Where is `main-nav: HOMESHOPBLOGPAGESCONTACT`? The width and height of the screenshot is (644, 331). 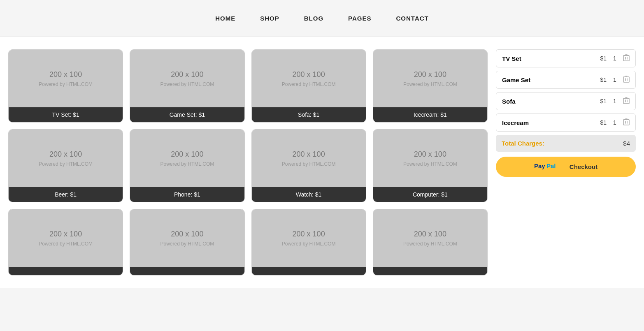 main-nav: HOMESHOPBLOGPAGESCONTACT is located at coordinates (322, 18).